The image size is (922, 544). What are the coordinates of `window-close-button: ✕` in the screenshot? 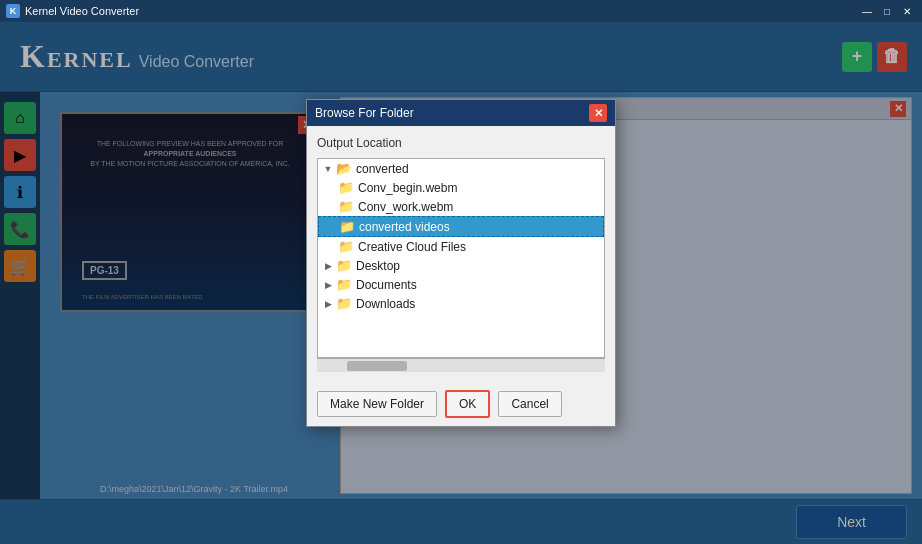 It's located at (907, 11).